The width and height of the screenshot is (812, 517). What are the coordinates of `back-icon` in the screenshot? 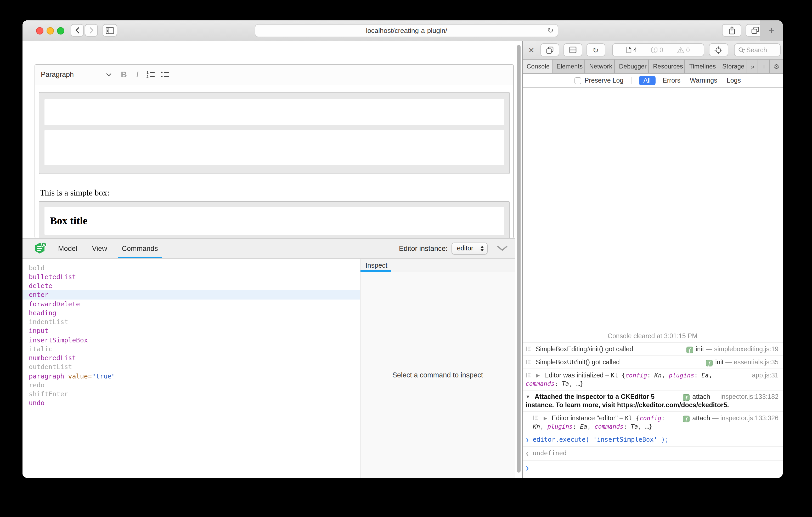 It's located at (77, 30).